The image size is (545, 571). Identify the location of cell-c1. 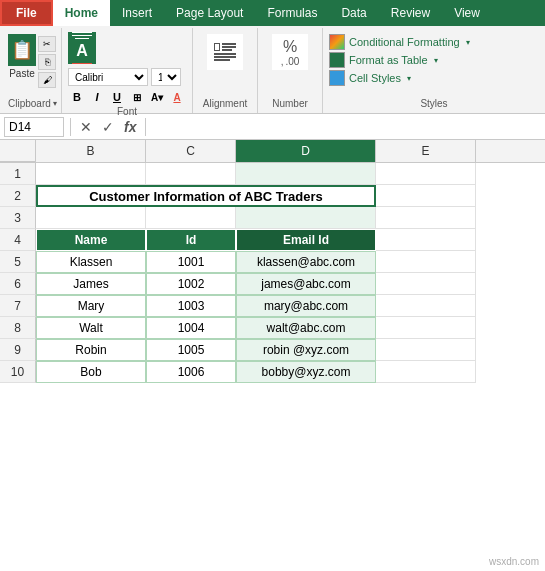
(191, 174).